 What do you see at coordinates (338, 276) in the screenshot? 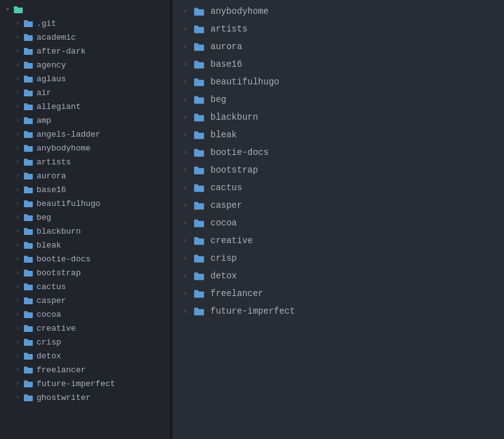
I see `right-list-item: detox` at bounding box center [338, 276].